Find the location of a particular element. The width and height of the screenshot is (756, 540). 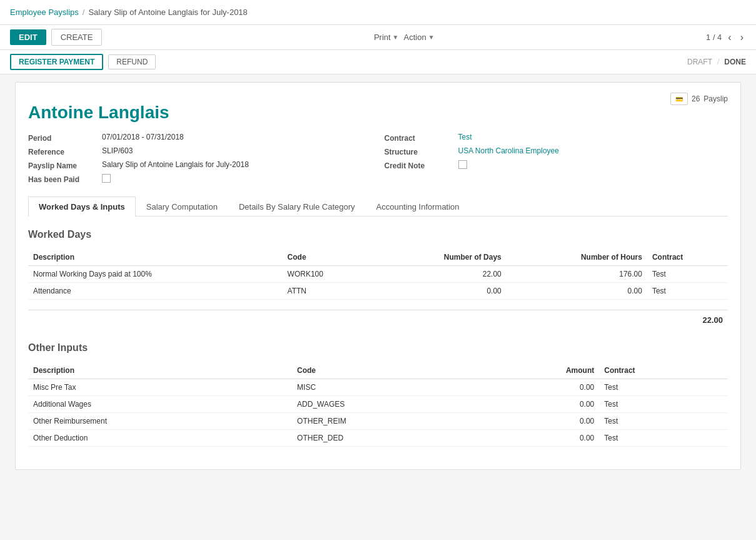

row-description: Attendance is located at coordinates (155, 292).